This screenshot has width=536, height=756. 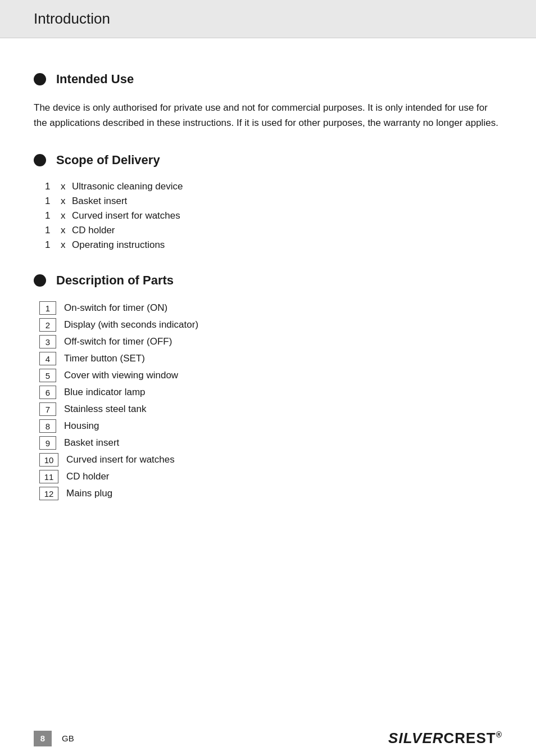 I want to click on list-item: 2 Display (with seconds indicator), so click(x=271, y=325).